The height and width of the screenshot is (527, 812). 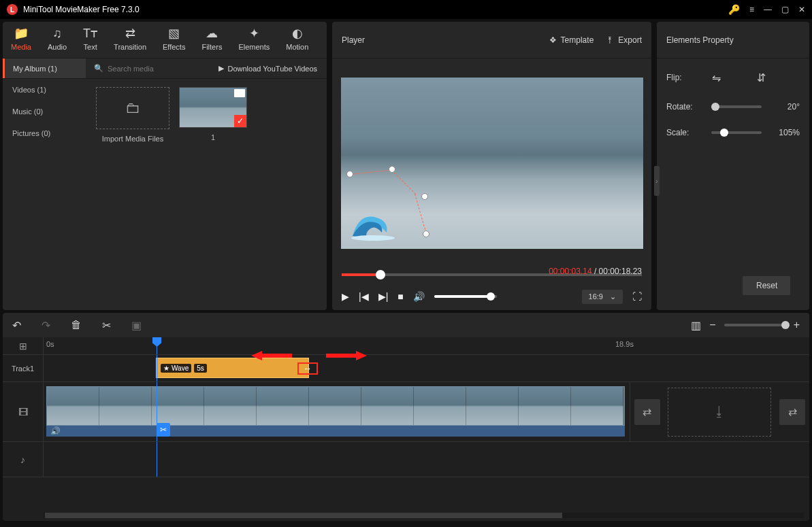 I want to click on tab-motion: ◐Motion, so click(x=297, y=39).